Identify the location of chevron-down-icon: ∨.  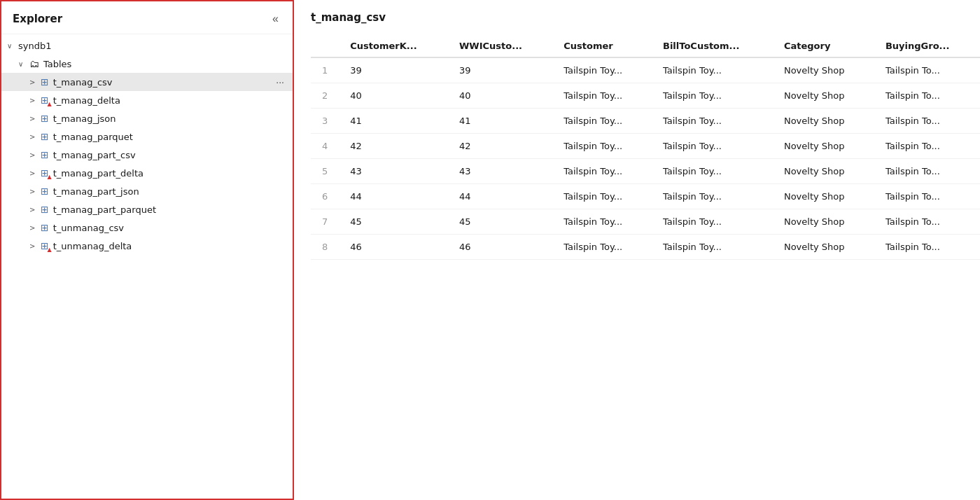
(13, 46).